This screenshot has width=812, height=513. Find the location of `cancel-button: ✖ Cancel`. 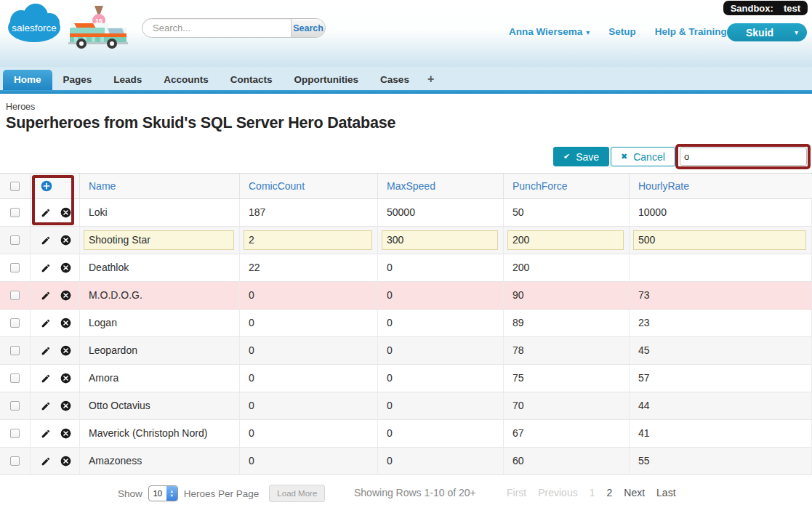

cancel-button: ✖ Cancel is located at coordinates (643, 157).